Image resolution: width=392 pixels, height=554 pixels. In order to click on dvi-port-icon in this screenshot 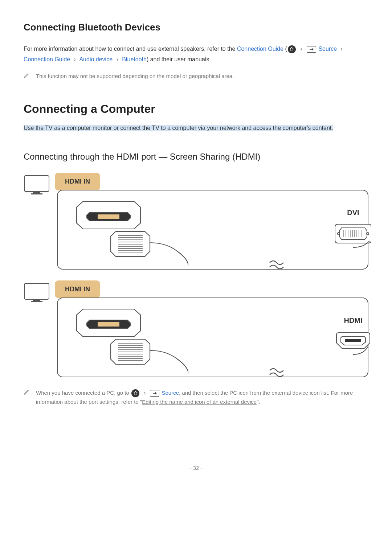, I will do `click(353, 234)`.